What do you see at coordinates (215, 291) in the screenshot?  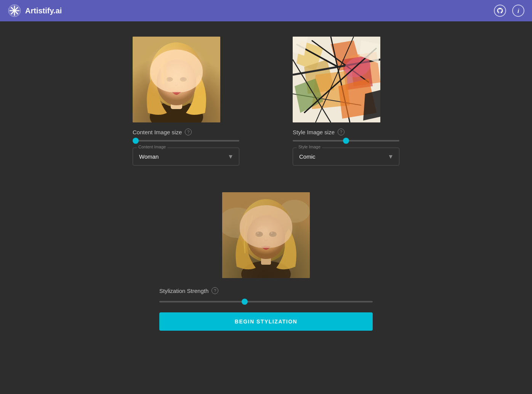 I see `strength-help-icon: ?` at bounding box center [215, 291].